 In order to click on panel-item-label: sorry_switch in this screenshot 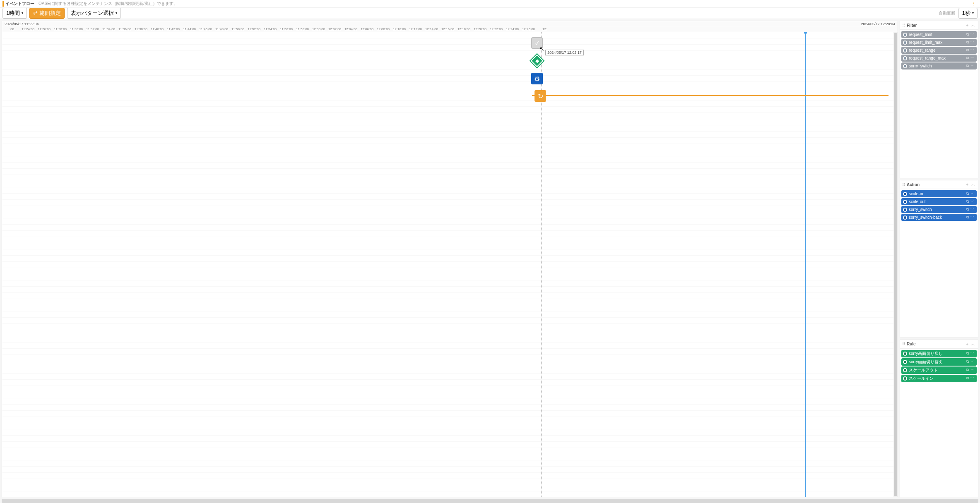, I will do `click(937, 209)`.